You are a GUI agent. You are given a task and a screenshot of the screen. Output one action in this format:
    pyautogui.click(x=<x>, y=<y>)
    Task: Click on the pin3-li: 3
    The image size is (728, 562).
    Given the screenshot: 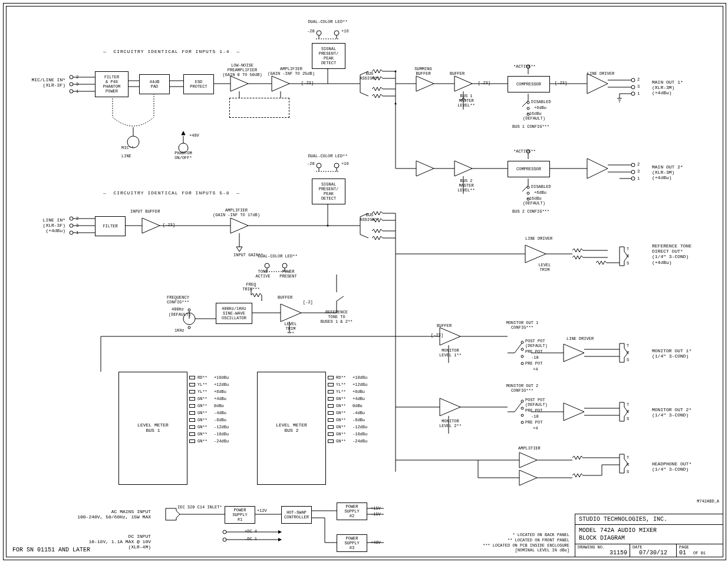 What is the action you would take?
    pyautogui.click(x=77, y=226)
    